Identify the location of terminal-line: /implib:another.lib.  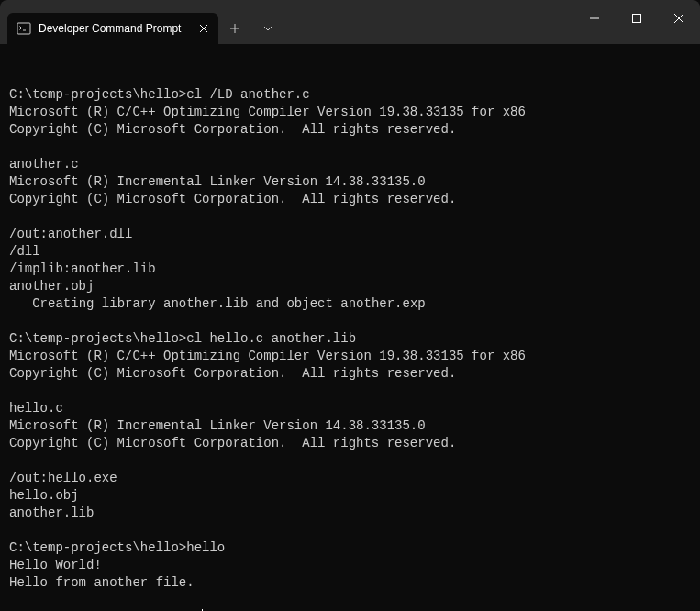
(350, 270).